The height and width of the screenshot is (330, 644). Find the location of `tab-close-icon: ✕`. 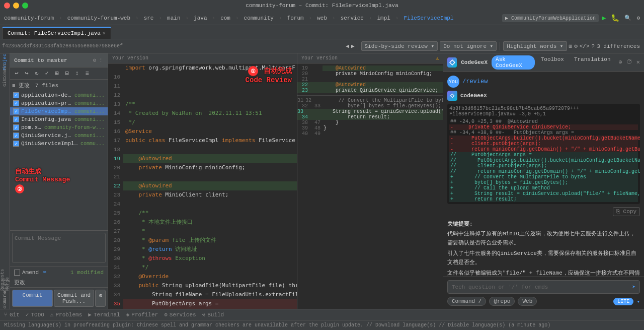

tab-close-icon: ✕ is located at coordinates (104, 33).